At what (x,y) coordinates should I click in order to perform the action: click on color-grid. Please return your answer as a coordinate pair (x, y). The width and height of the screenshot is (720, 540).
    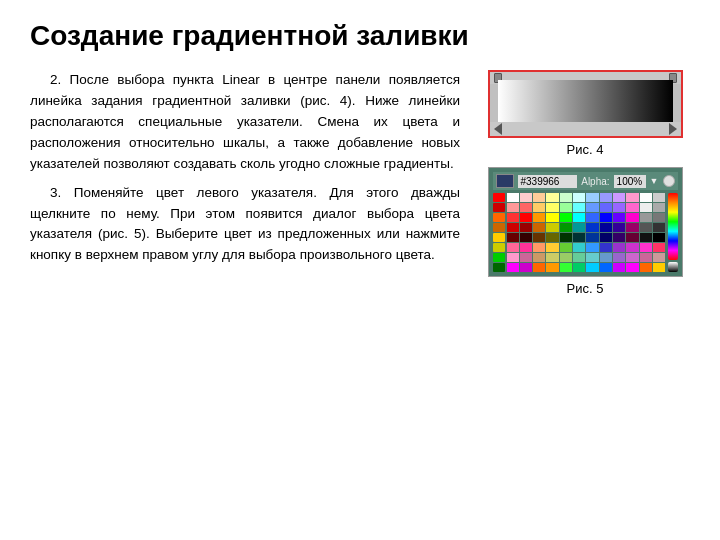
    Looking at the image, I should click on (586, 232).